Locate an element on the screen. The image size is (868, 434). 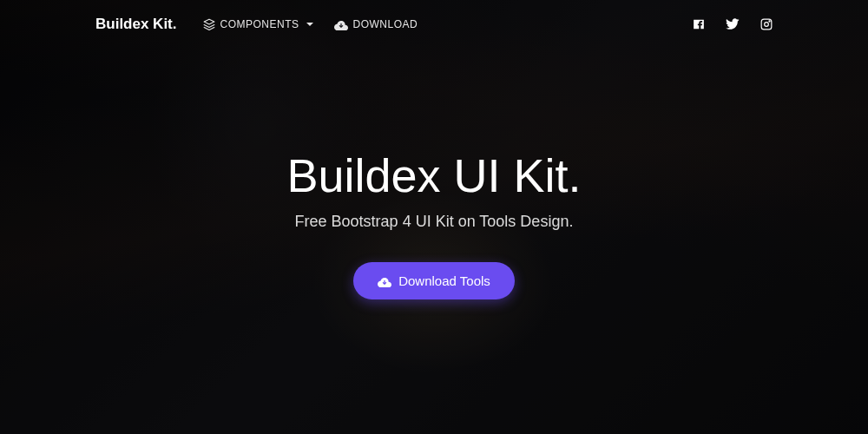
twitter-icon is located at coordinates (733, 24).